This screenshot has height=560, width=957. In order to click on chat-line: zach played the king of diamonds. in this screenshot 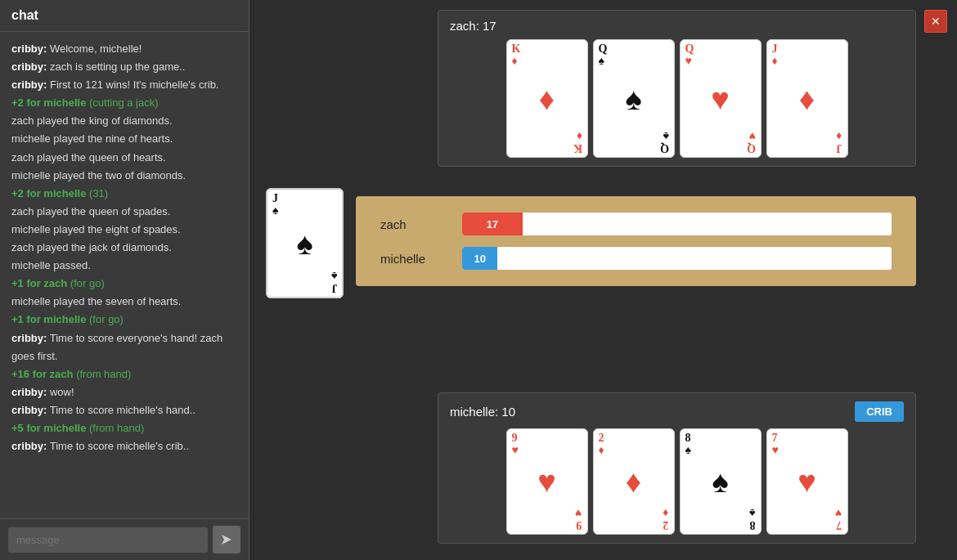, I will do `click(124, 121)`.